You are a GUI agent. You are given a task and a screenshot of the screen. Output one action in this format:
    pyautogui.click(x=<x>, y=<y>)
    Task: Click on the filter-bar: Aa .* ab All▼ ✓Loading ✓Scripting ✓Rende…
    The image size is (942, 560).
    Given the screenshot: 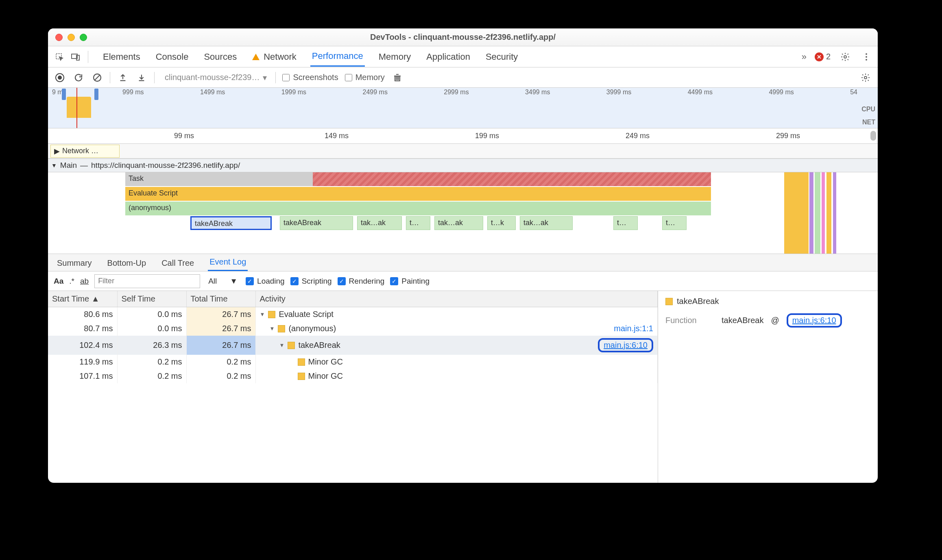 What is the action you would take?
    pyautogui.click(x=463, y=281)
    